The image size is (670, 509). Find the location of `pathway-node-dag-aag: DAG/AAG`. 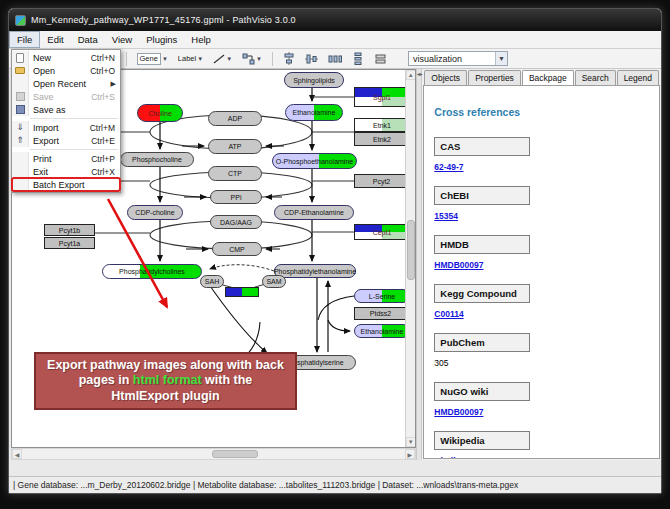

pathway-node-dag-aag: DAG/AAG is located at coordinates (236, 222).